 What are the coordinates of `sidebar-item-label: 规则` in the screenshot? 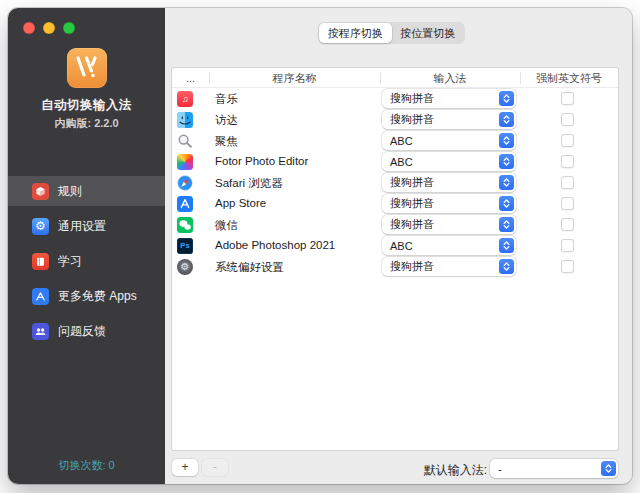 It's located at (70, 192).